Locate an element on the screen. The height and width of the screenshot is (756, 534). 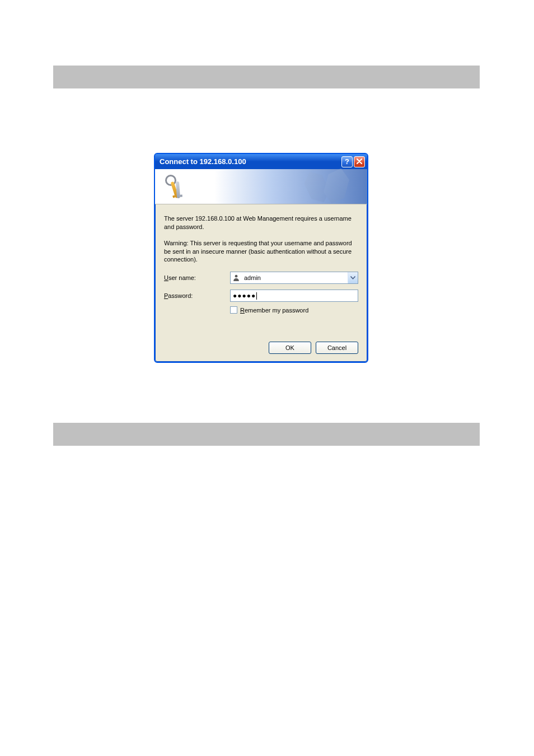
dialog-banner is located at coordinates (261, 187).